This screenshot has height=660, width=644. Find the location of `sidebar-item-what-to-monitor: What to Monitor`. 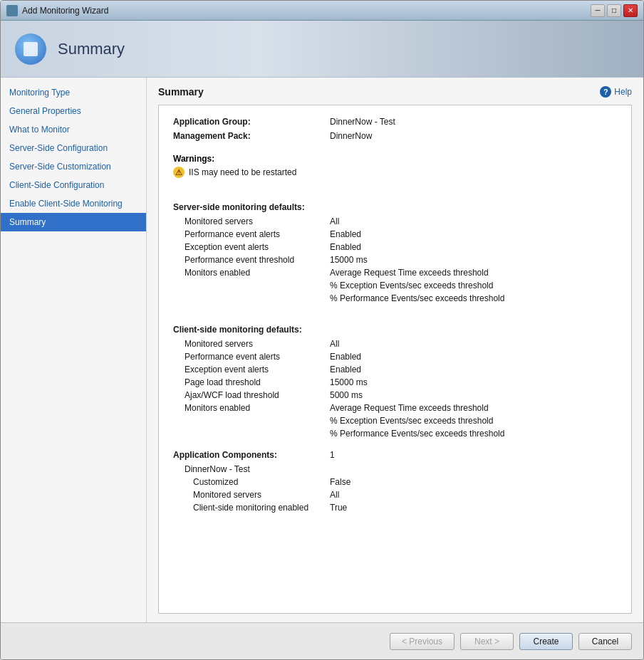

sidebar-item-what-to-monitor: What to Monitor is located at coordinates (73, 130).